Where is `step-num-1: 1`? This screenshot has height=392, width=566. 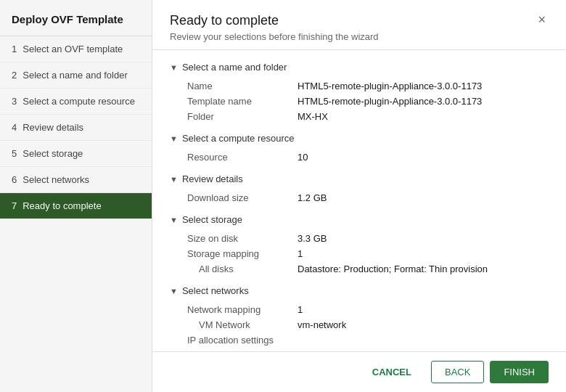
step-num-1: 1 is located at coordinates (15, 49).